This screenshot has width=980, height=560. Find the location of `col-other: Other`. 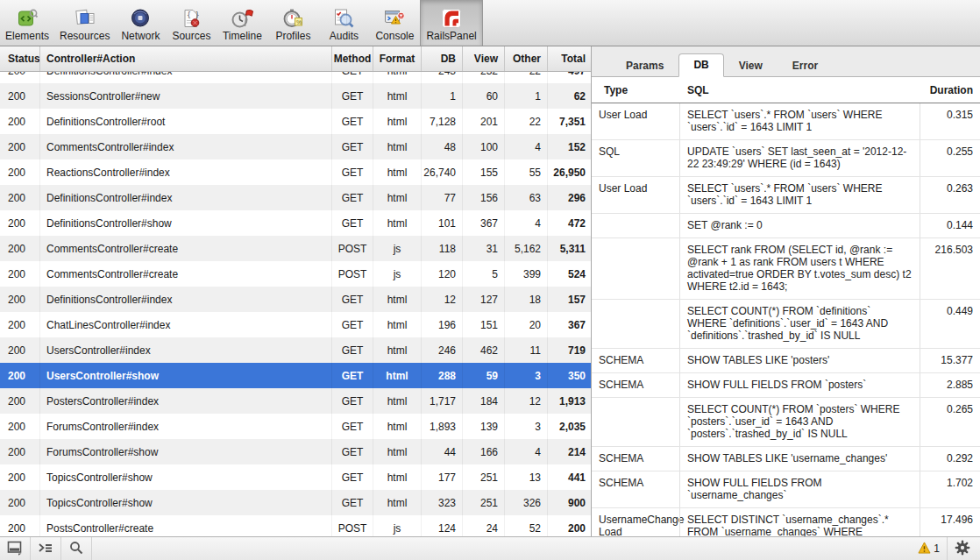

col-other: Other is located at coordinates (526, 59).